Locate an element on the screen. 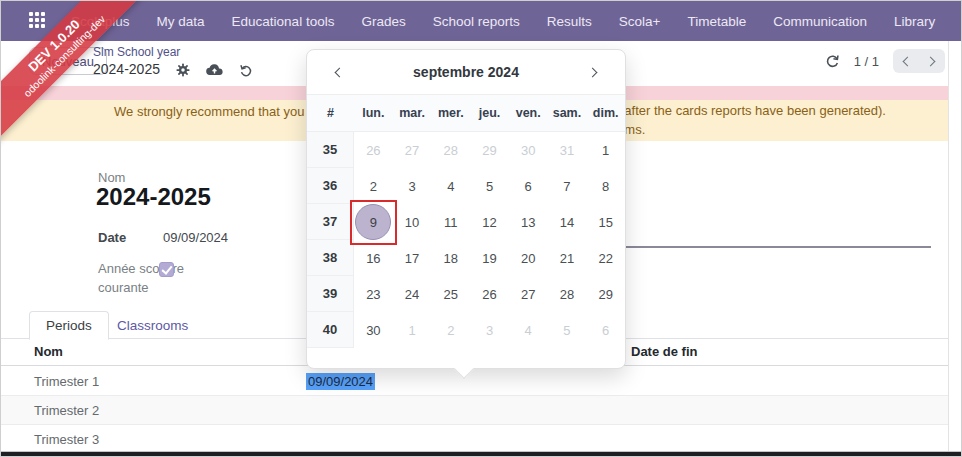 This screenshot has width=962, height=457. table-row-trimester-2: Trimester 2 is located at coordinates (476, 410).